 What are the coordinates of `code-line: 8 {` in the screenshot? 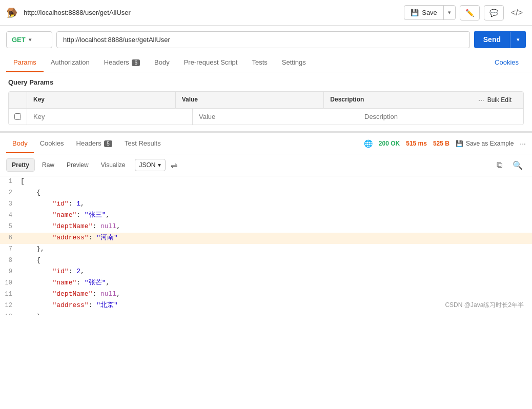 It's located at (266, 261).